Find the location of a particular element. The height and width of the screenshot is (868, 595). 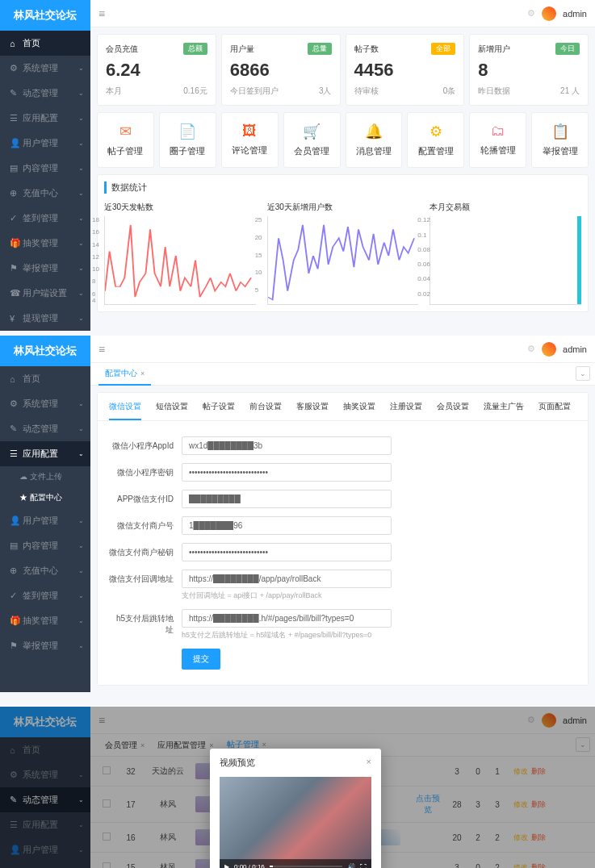

menu-icon: ✓ is located at coordinates (14, 595).